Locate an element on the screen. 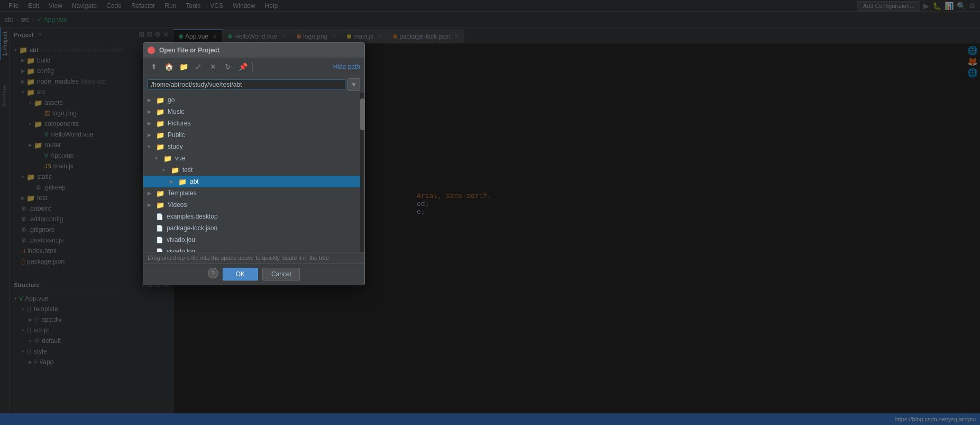 The height and width of the screenshot is (425, 980). templates-folder-icon: 📁 is located at coordinates (160, 194).